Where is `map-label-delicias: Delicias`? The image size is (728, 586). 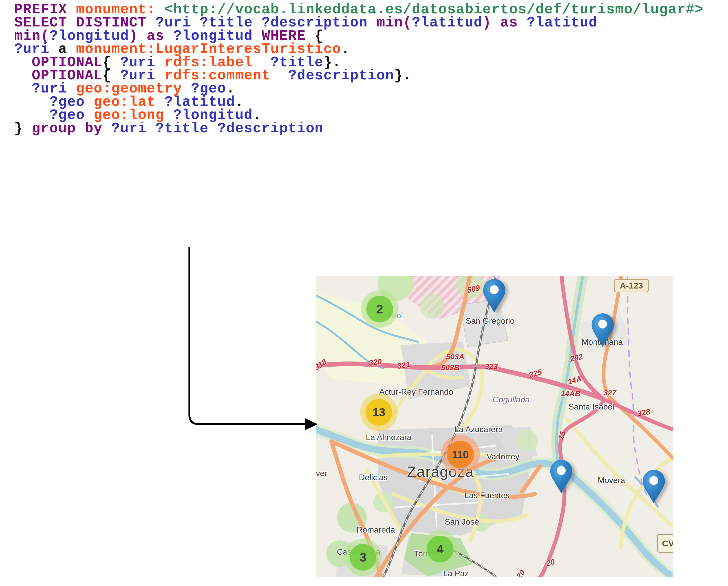
map-label-delicias: Delicias is located at coordinates (373, 478).